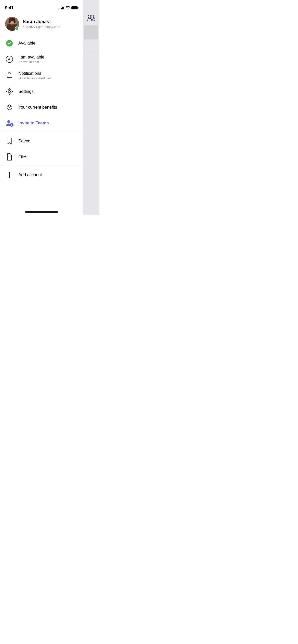  What do you see at coordinates (41, 6) in the screenshot?
I see `status-bar: 9:41` at bounding box center [41, 6].